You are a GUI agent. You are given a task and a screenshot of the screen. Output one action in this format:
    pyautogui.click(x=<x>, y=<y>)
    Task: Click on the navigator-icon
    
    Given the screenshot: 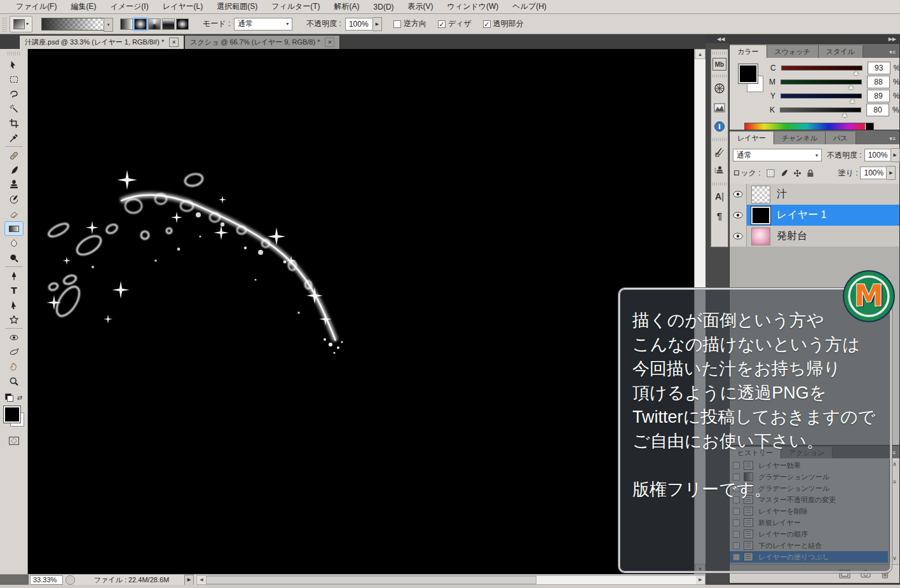 What is the action you would take?
    pyautogui.click(x=719, y=88)
    